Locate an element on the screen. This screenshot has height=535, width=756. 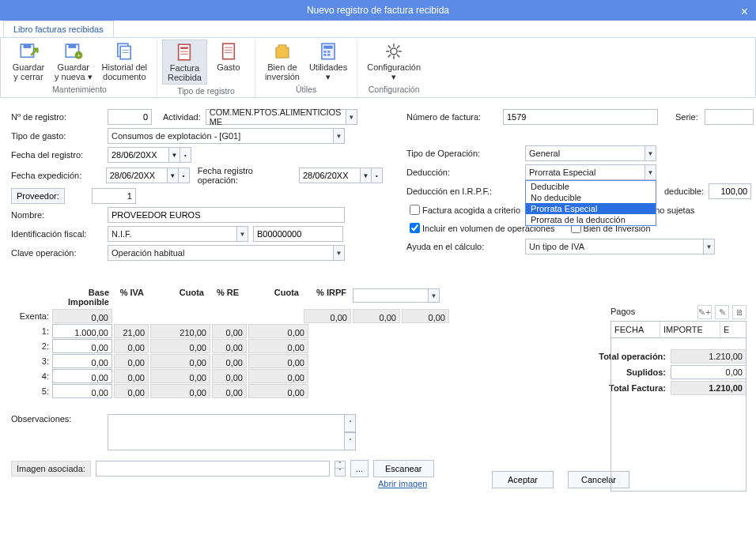
label-actividad: Actividad: is located at coordinates (182, 117).